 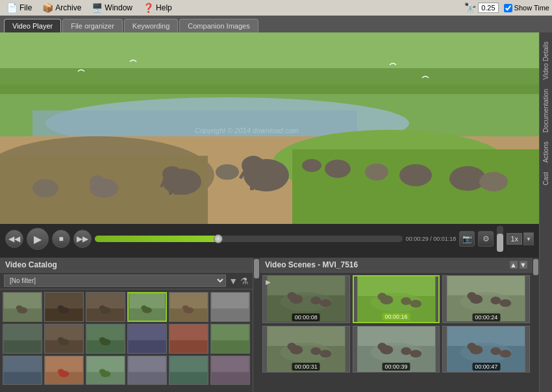 I want to click on sidebar-actions: Actions, so click(x=546, y=152).